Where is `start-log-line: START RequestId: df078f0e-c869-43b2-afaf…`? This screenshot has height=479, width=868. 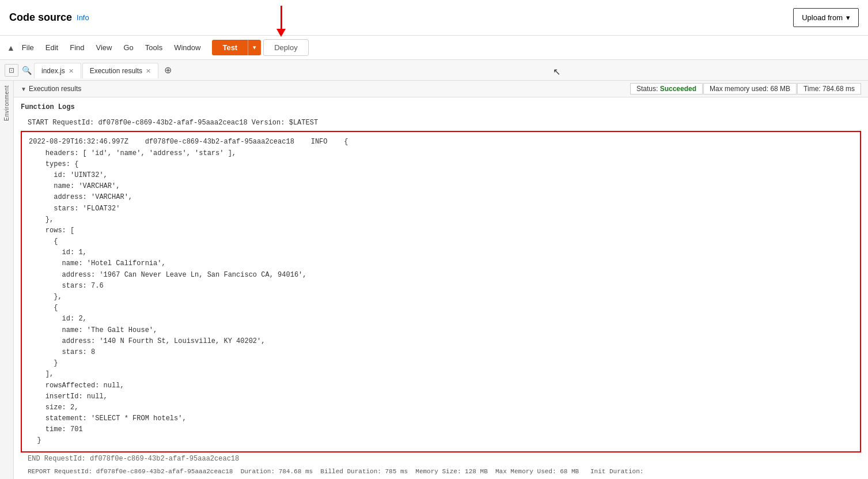 start-log-line: START RequestId: df078f0e-c869-43b2-afaf… is located at coordinates (441, 123).